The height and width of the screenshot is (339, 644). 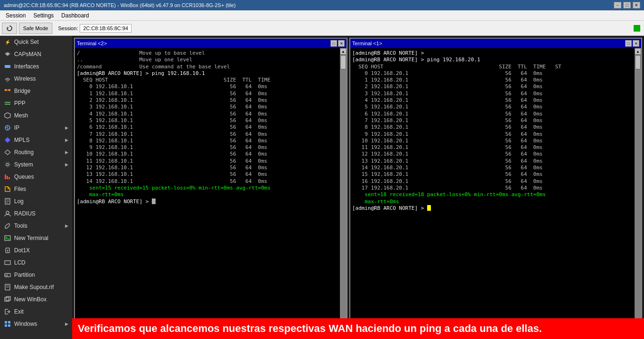 I want to click on sidebar-item-files: Files, so click(x=36, y=189).